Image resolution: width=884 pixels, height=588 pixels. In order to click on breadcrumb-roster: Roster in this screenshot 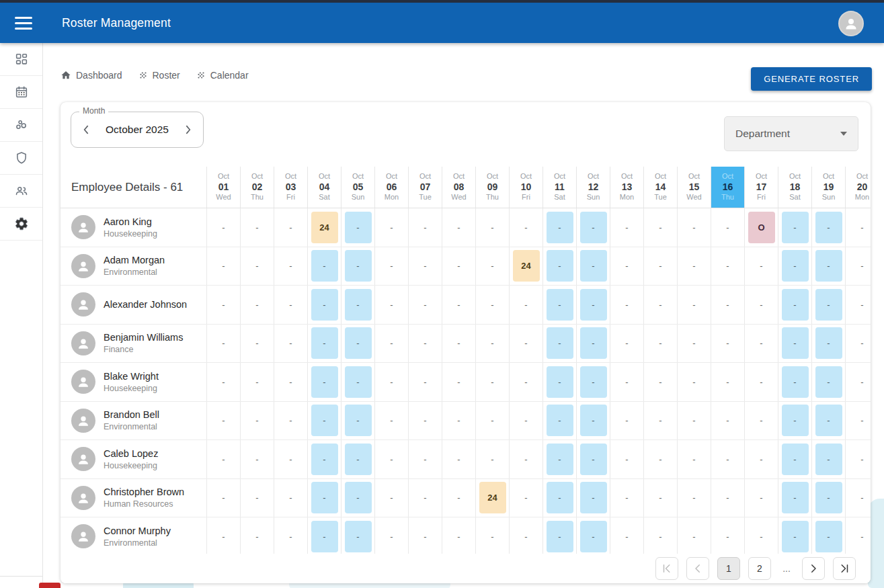, I will do `click(159, 75)`.